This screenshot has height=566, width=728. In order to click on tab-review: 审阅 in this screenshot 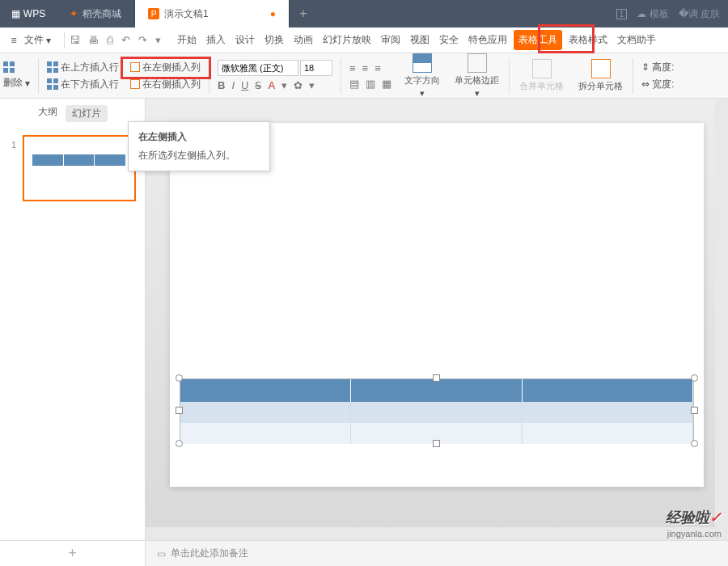, I will do `click(391, 40)`.